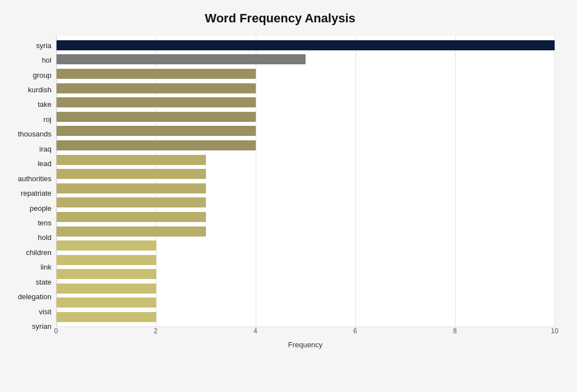 Image resolution: width=577 pixels, height=392 pixels. I want to click on y-label: iraq, so click(45, 149).